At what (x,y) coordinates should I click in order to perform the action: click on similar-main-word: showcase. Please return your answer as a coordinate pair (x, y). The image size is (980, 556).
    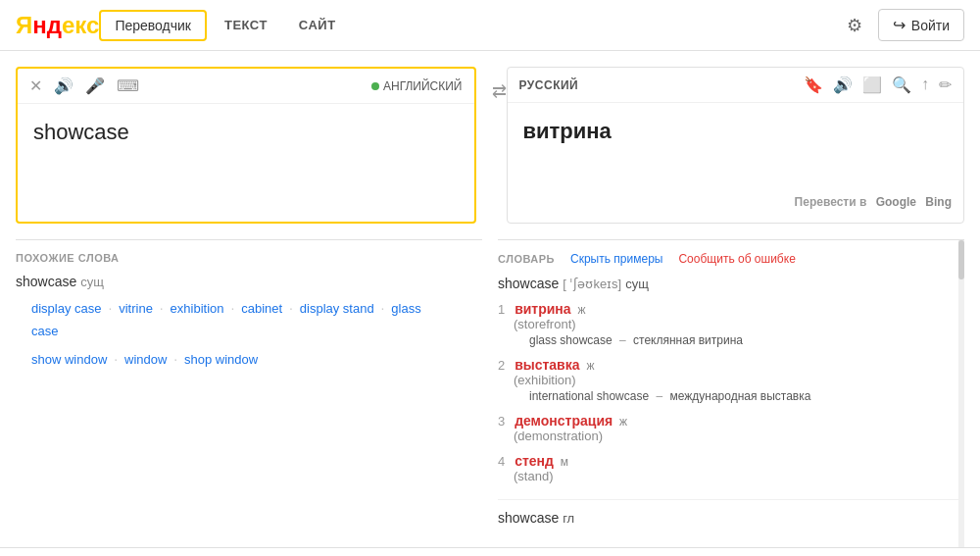
    Looking at the image, I should click on (46, 281).